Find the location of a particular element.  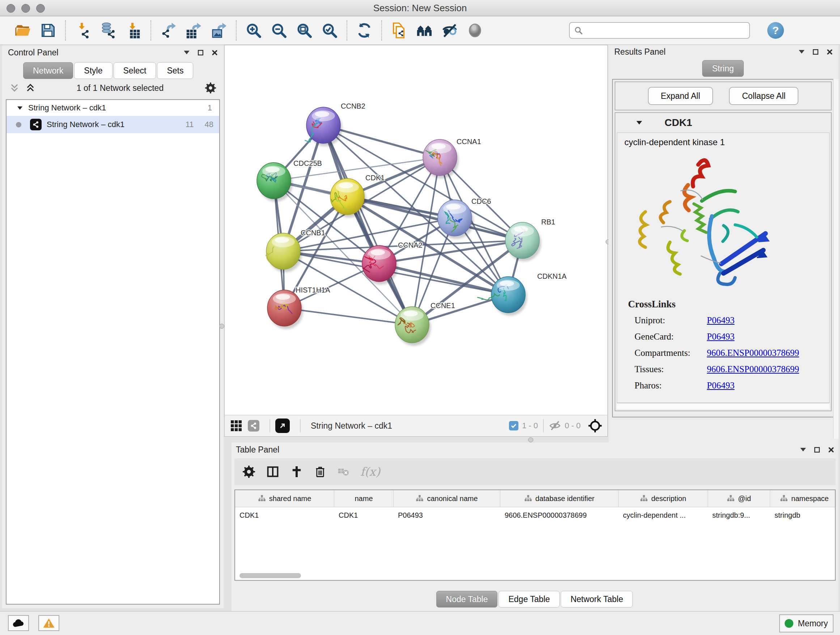

network-collection-row: String Network – cdk1 1 is located at coordinates (113, 108).